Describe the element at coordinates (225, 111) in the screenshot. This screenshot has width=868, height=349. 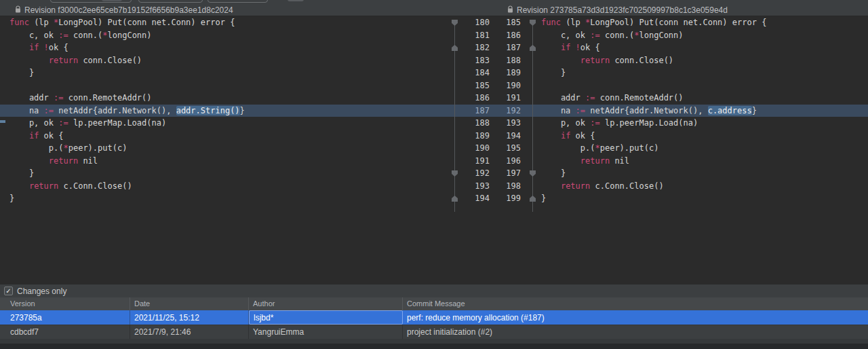
I see `left-code-line: na := netAddr{addr.Network(), addr.Strin…` at that location.